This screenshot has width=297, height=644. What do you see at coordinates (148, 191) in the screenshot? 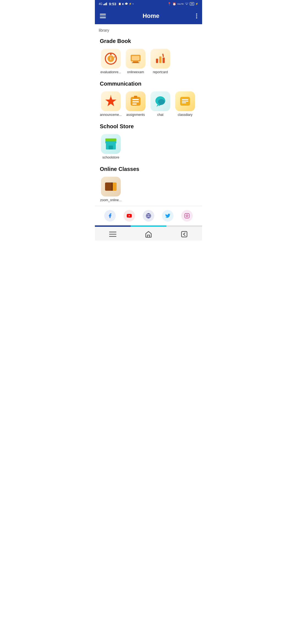
I see `onlineclasses-icons-row: zoom_online...` at bounding box center [148, 191].